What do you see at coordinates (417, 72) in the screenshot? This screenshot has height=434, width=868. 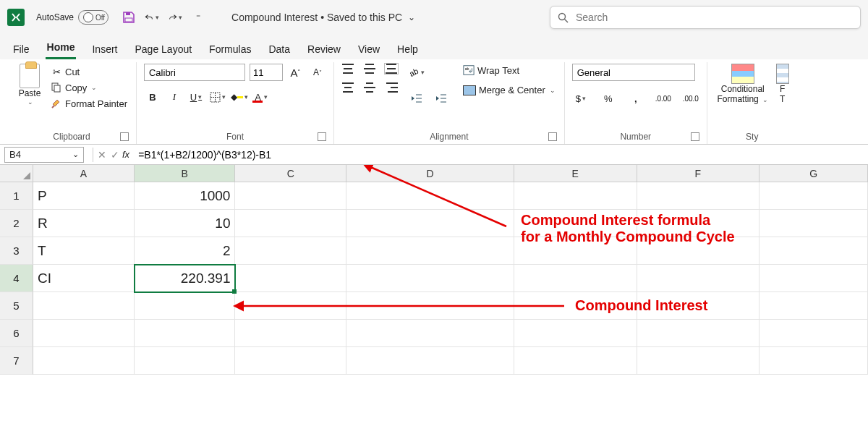 I see `orientation-button: ab ▾` at bounding box center [417, 72].